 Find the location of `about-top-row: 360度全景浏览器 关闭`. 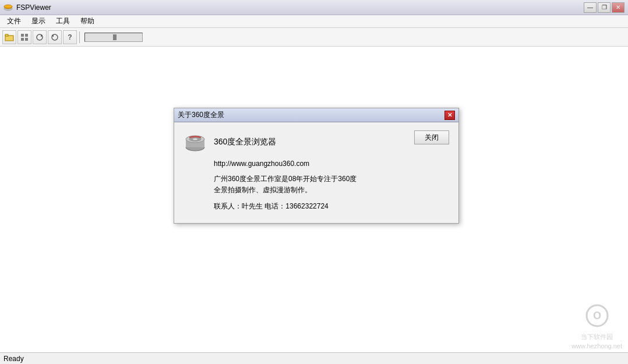

about-top-row: 360度全景浏览器 关闭 is located at coordinates (316, 142).